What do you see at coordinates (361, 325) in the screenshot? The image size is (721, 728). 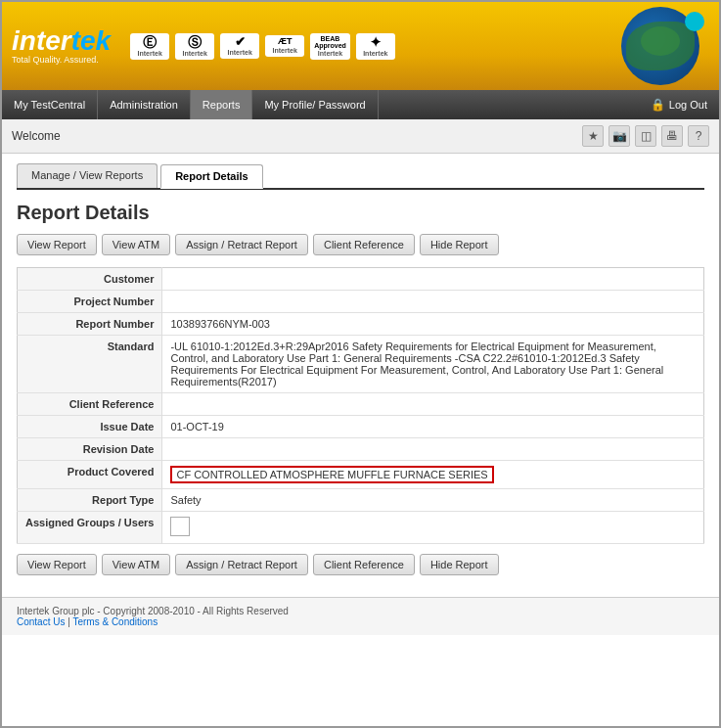 I see `table-row-report-number: Report Number 103893766NYM-003` at bounding box center [361, 325].